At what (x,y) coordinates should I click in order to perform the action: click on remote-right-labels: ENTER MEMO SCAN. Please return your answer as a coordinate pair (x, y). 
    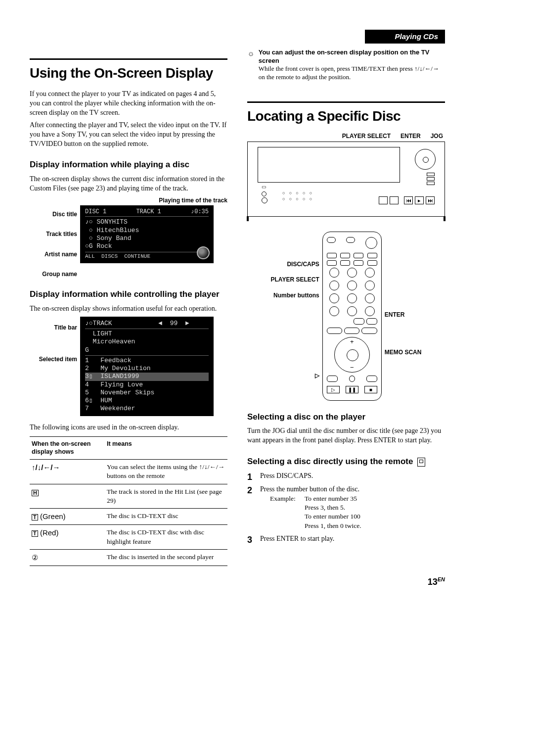
    Looking at the image, I should click on (403, 309).